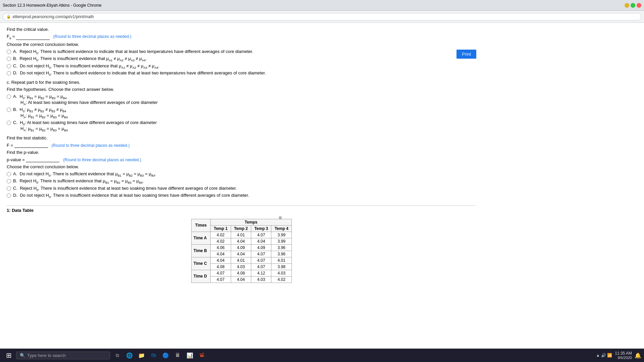 Image resolution: width=644 pixels, height=362 pixels. What do you see at coordinates (102, 160) in the screenshot?
I see `pvalue-hint: (Round to three decimal places as needed…` at bounding box center [102, 160].